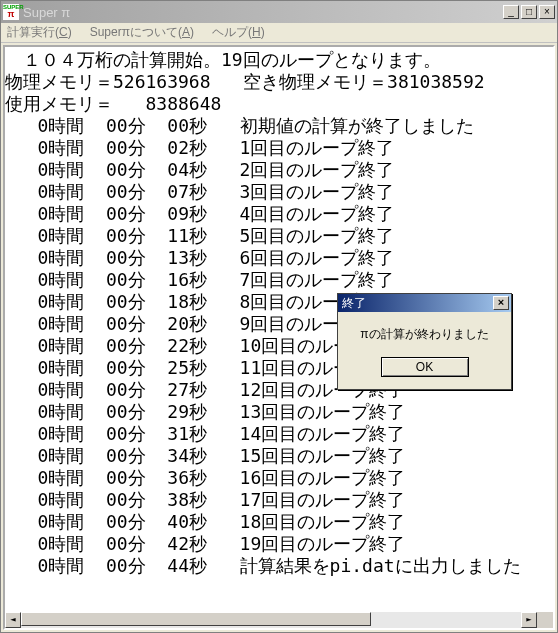  I want to click on ok-button: OK, so click(425, 367).